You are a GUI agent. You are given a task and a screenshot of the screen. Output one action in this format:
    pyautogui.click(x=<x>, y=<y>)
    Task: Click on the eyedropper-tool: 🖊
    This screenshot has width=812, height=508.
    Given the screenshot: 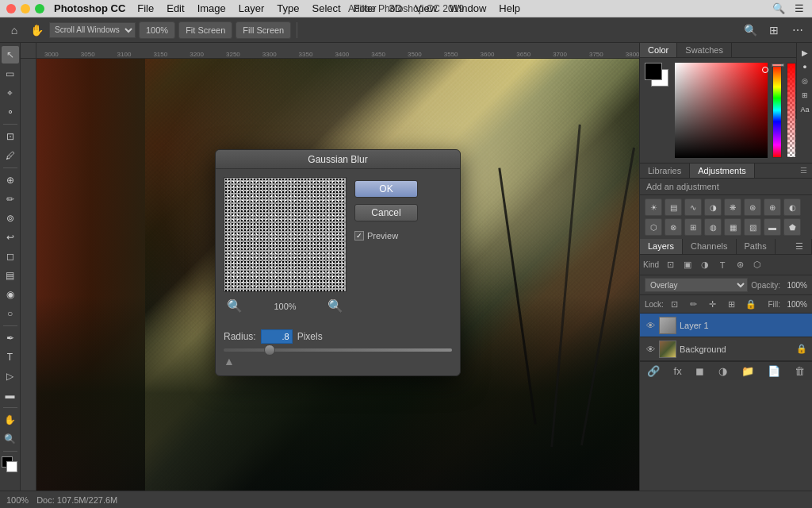 What is the action you would take?
    pyautogui.click(x=10, y=156)
    